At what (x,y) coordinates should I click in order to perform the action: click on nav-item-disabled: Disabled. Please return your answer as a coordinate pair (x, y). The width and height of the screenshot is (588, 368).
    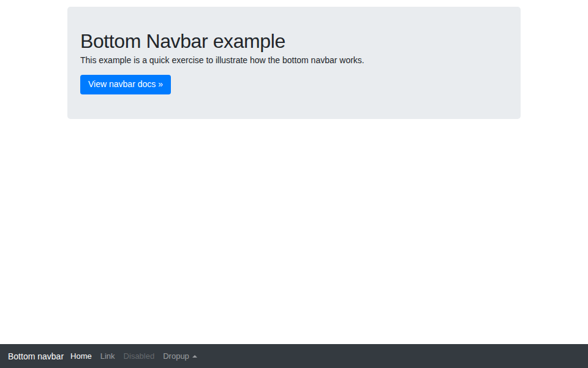
    Looking at the image, I should click on (140, 356).